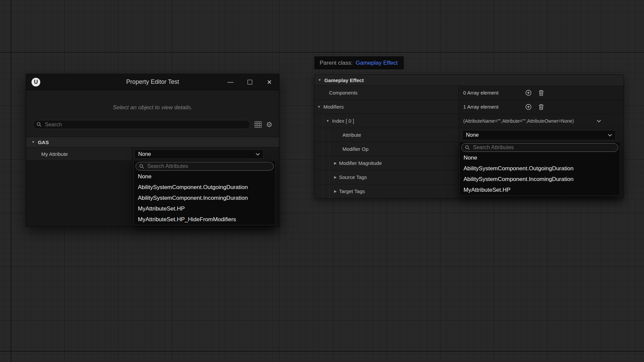 The width and height of the screenshot is (644, 362). What do you see at coordinates (44, 142) in the screenshot?
I see `category-label: GAS` at bounding box center [44, 142].